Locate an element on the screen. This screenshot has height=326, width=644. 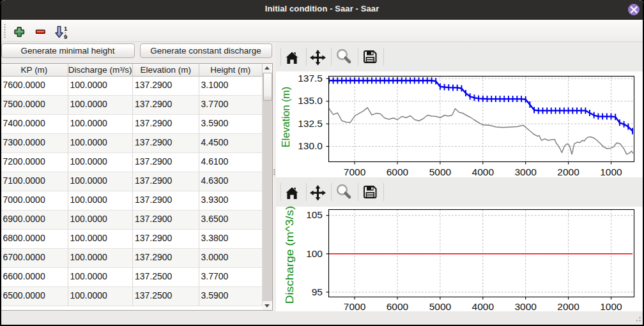
svg-text: Discharge (m^3/s) is located at coordinates (290, 255).